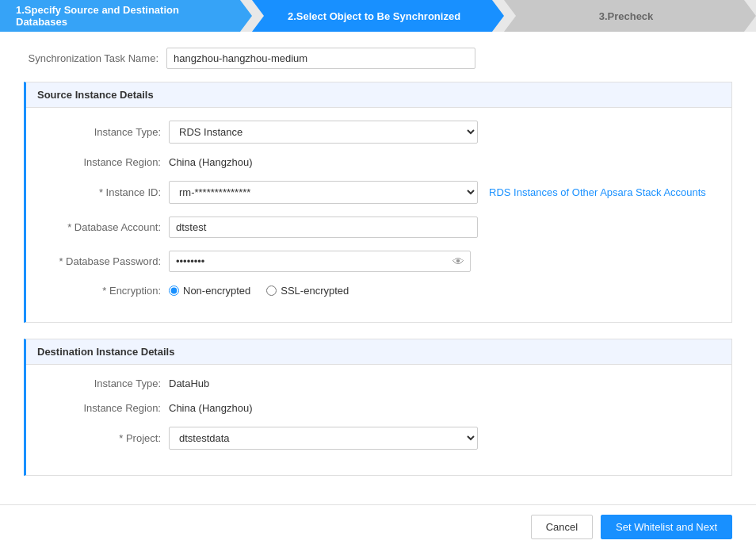 This screenshot has height=548, width=756. I want to click on dest-instance-region-label: Instance Region:, so click(105, 408).